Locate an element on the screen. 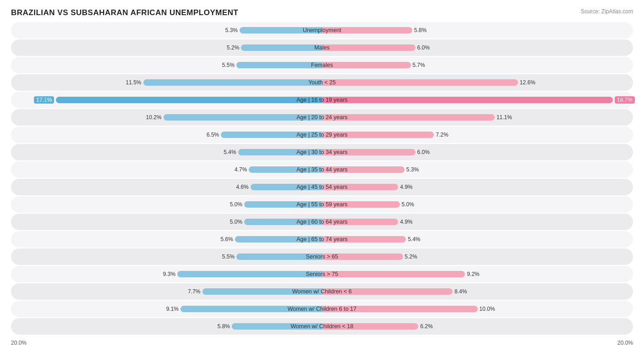  val-left: 5.3% is located at coordinates (232, 30).